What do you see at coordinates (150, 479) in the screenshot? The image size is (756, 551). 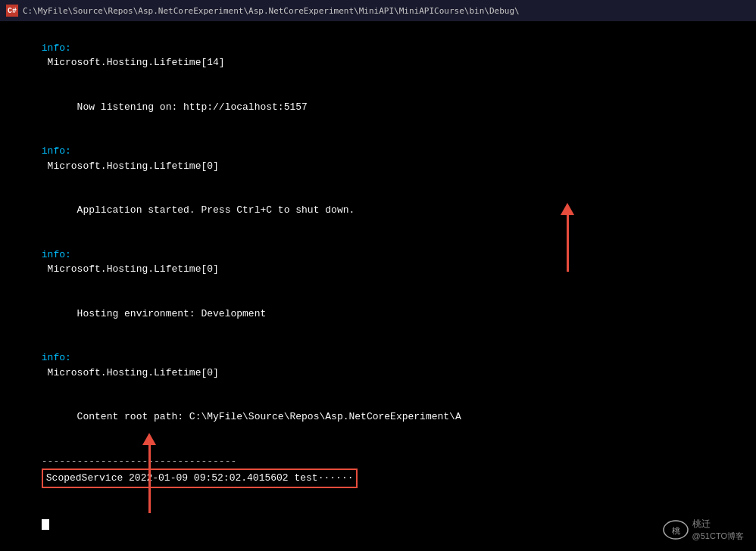 I see `arrow-shaft-browser` at bounding box center [150, 479].